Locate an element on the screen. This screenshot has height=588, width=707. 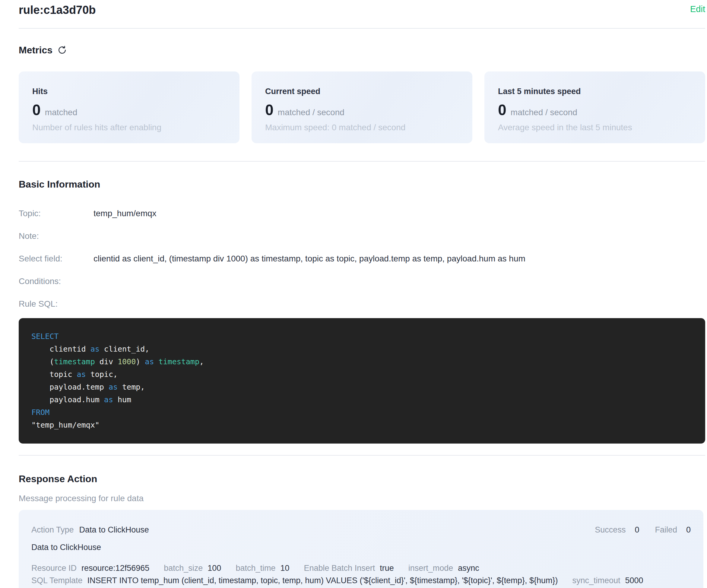
param-sql-template: SQL Template INSERT INTO temp_hum (clien… is located at coordinates (295, 581).